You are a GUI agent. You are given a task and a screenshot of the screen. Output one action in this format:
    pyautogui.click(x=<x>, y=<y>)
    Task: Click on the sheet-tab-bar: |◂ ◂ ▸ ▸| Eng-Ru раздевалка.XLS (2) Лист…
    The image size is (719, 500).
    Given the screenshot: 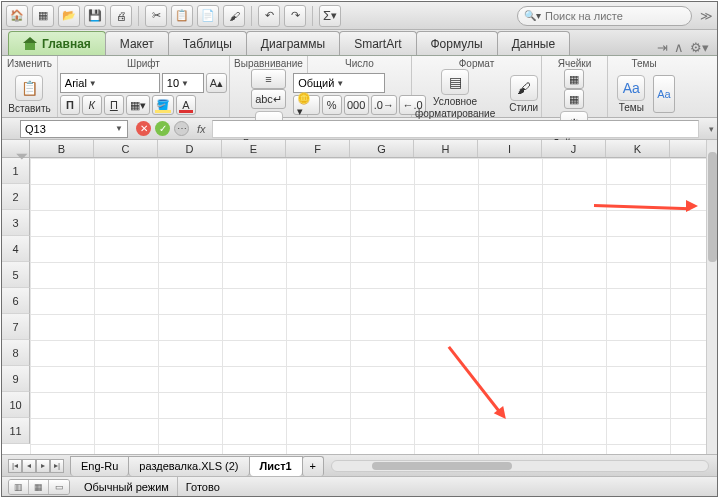 What is the action you would take?
    pyautogui.click(x=360, y=465)
    